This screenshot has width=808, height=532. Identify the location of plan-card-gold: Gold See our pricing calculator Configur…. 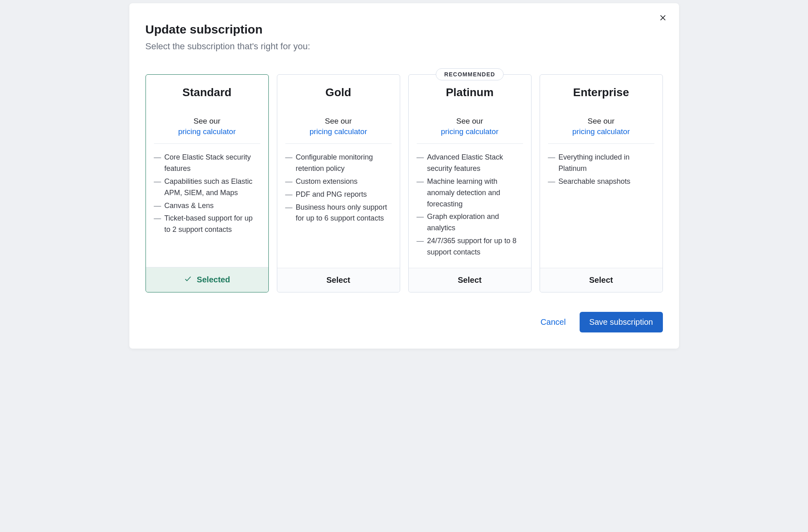
(339, 183).